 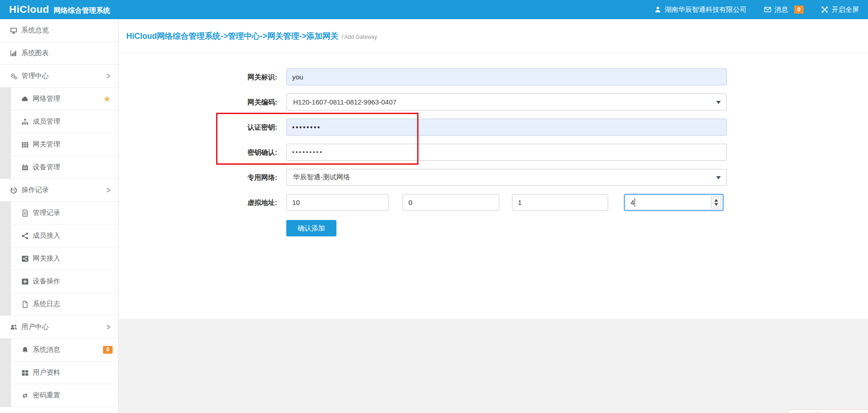 What do you see at coordinates (59, 236) in the screenshot?
I see `sidebar-item-member-access: 成员接入 > ★` at bounding box center [59, 236].